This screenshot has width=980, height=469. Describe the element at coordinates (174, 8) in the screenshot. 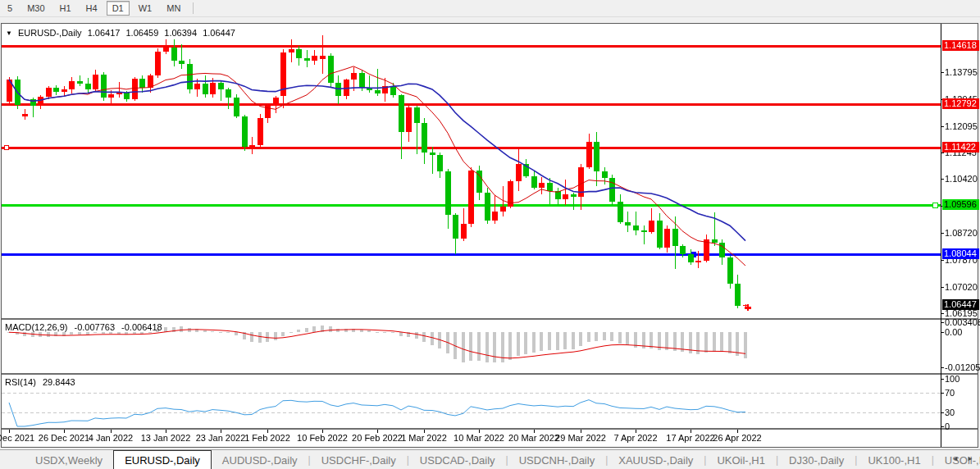

I see `timeframe-button-MN: MN` at that location.